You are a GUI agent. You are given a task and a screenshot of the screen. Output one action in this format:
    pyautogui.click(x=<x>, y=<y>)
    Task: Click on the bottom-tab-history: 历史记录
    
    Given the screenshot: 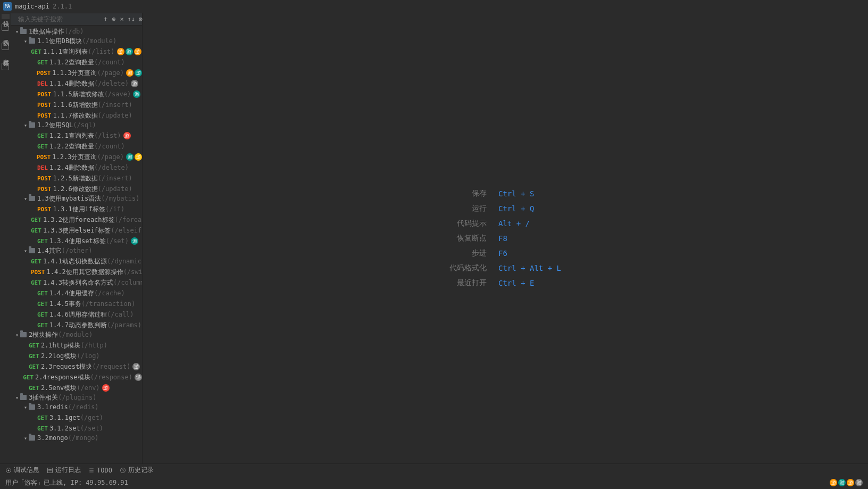 What is the action you would take?
    pyautogui.click(x=137, y=470)
    